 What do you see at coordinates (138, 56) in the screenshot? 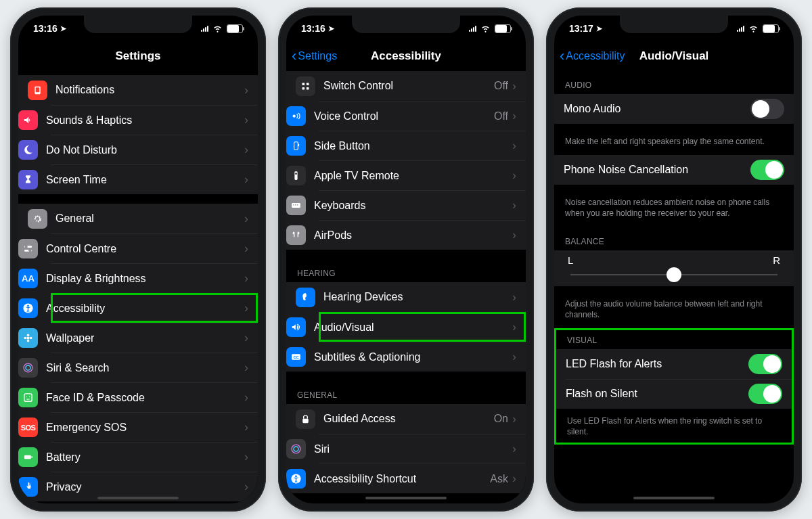
I see `page-title: Settings` at bounding box center [138, 56].